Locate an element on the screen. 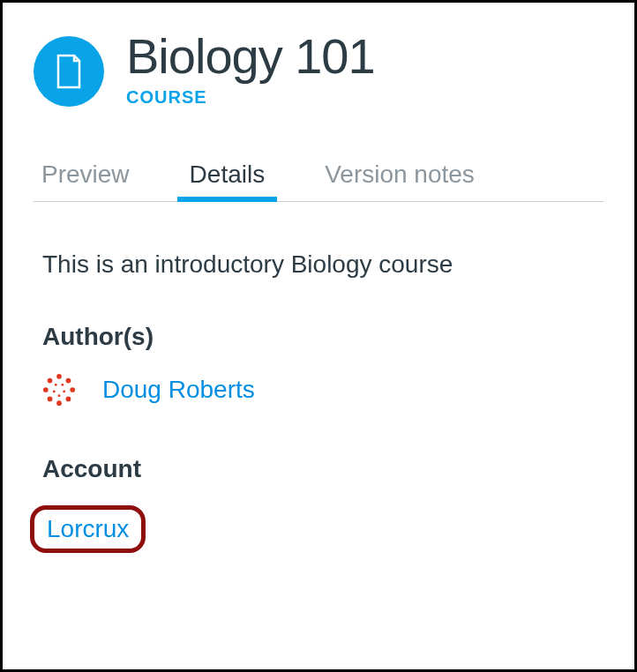 Image resolution: width=637 pixels, height=672 pixels. account-highlight: Lorcrux is located at coordinates (88, 529).